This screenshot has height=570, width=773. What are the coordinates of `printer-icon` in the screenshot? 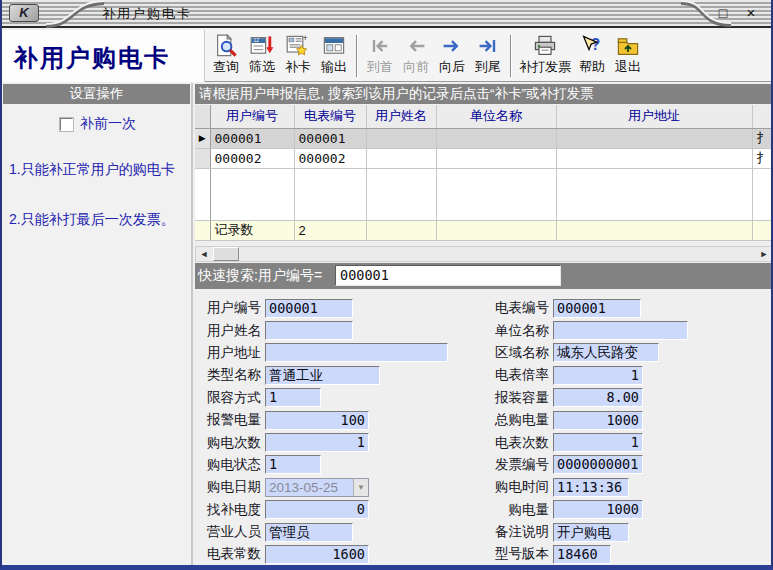 It's located at (545, 46).